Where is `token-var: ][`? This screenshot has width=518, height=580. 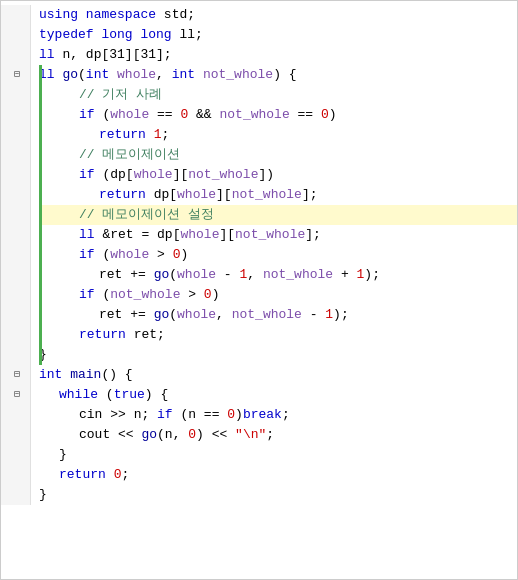 token-var: ][ is located at coordinates (227, 235).